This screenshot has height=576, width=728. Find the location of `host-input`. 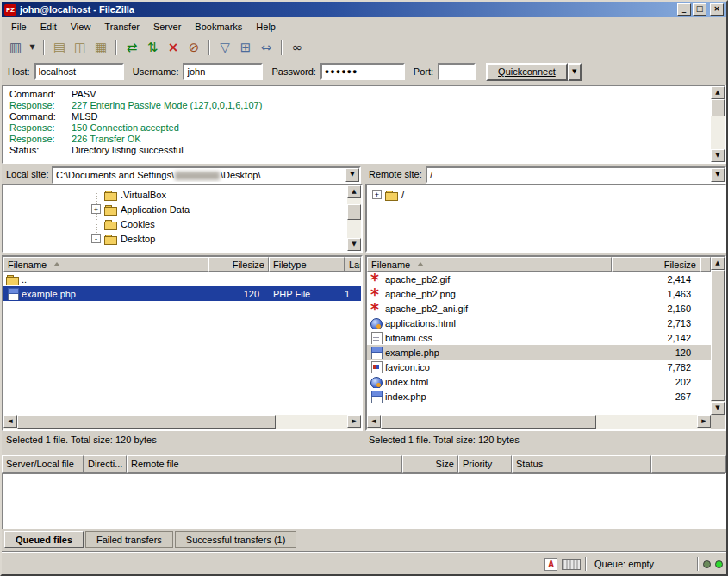

host-input is located at coordinates (79, 72).